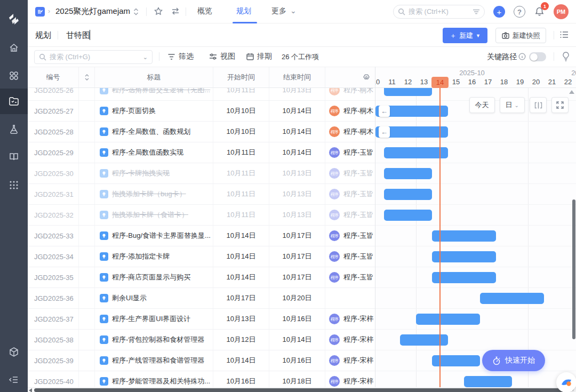 The image size is (576, 392). Describe the element at coordinates (350, 194) in the screenshot. I see `assignee-cell: 程序程序-玉皆` at that location.